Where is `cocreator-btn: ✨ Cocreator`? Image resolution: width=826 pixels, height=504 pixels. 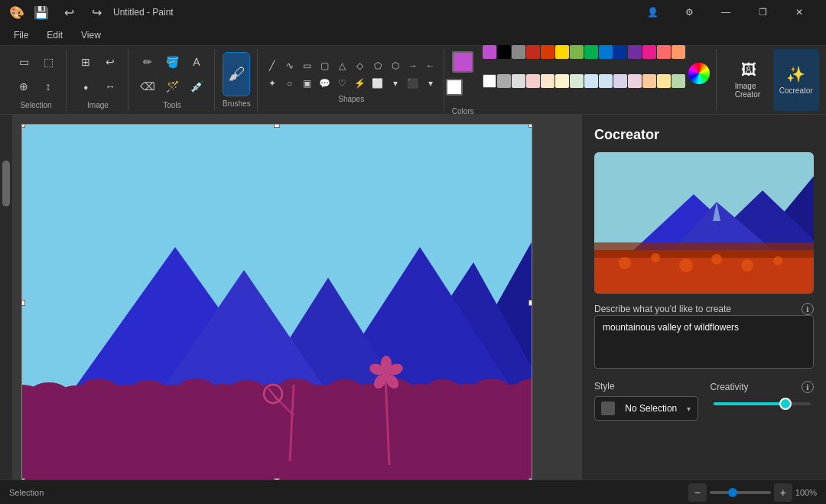 cocreator-btn: ✨ Cocreator is located at coordinates (796, 80).